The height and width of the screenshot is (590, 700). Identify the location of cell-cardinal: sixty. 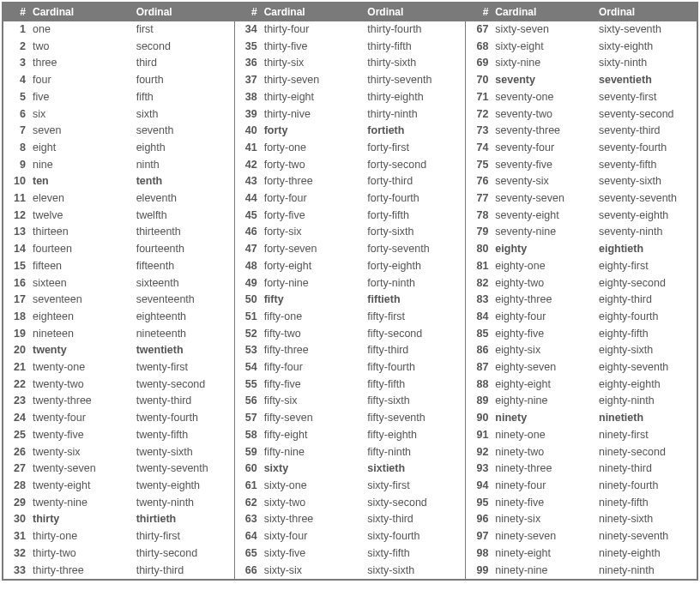
(312, 469).